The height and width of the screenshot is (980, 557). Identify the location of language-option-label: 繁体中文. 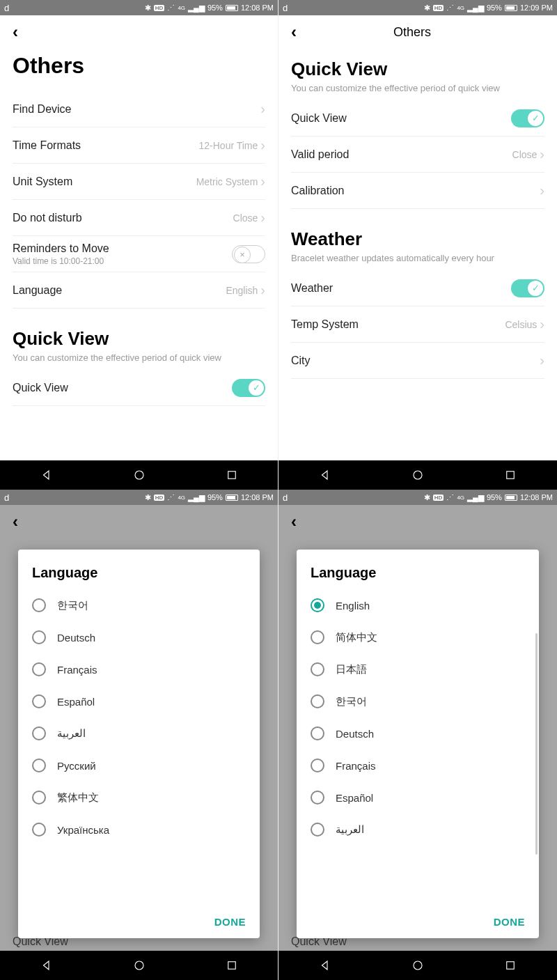
(78, 798).